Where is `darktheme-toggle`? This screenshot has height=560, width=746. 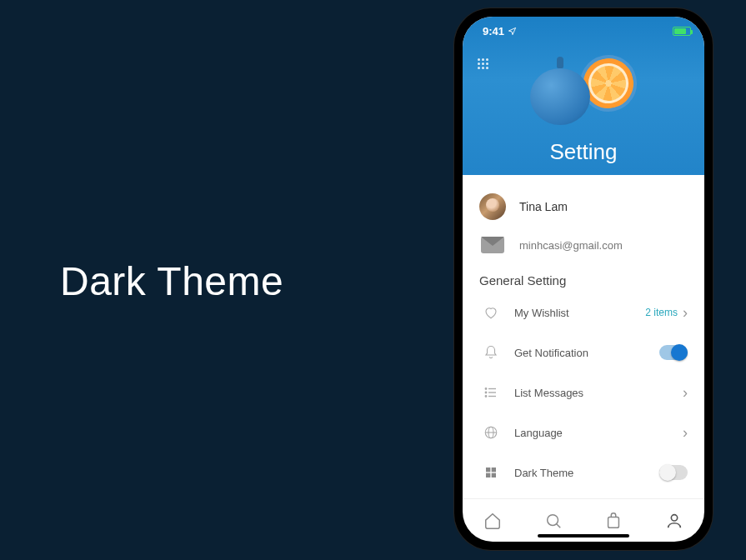 darktheme-toggle is located at coordinates (673, 472).